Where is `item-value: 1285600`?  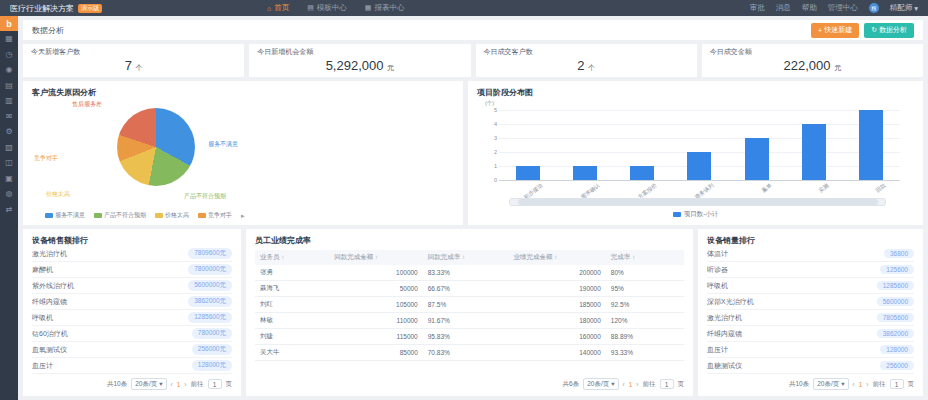 item-value: 1285600 is located at coordinates (896, 286).